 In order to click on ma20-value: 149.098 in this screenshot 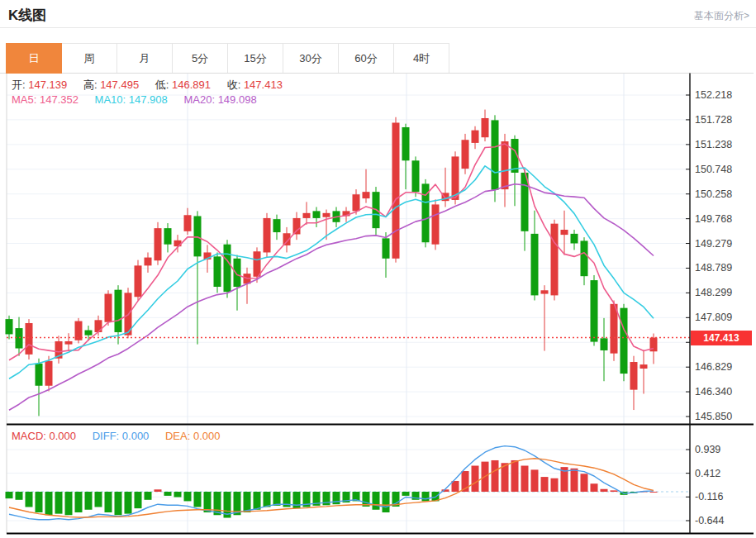, I will do `click(238, 99)`.